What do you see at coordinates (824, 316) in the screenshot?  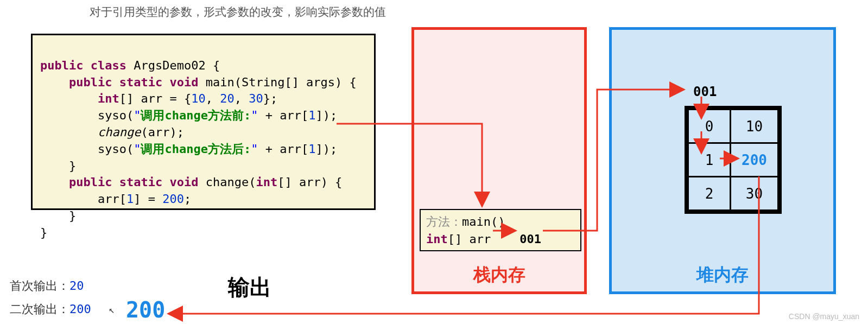 I see `watermark: CSDN @mayu_xuan` at bounding box center [824, 316].